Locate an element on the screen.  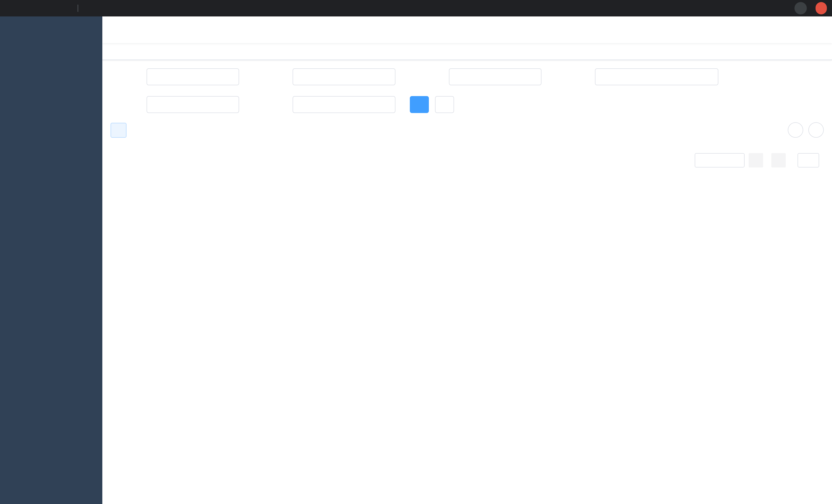
sidebar-menu is located at coordinates (51, 273).